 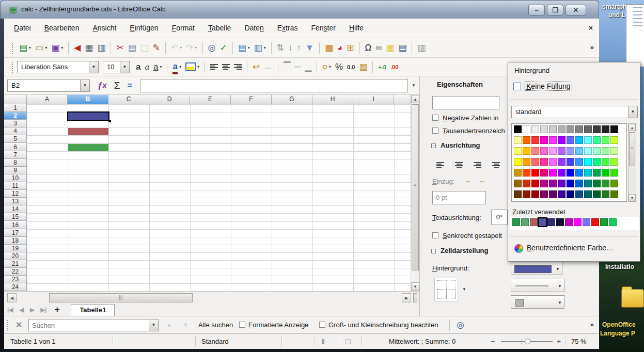 What do you see at coordinates (15, 256) in the screenshot?
I see `row-header-20: 20` at bounding box center [15, 256].